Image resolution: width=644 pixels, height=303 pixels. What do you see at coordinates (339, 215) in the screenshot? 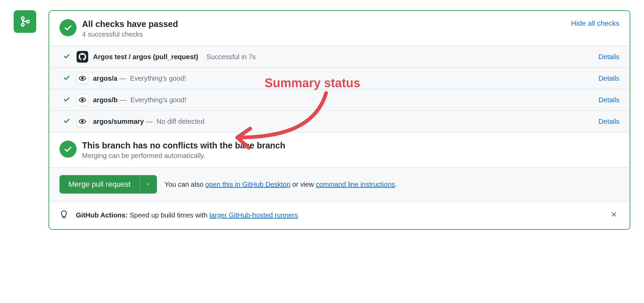
I see `tip-section: GitHub Actions: Speed up build times wit…` at bounding box center [339, 215].